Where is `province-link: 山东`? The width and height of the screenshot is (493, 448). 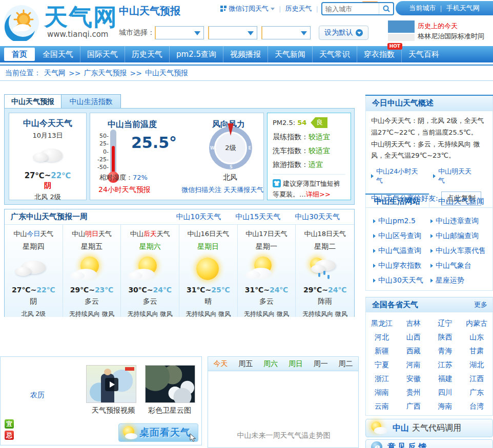 province-link: 山东 is located at coordinates (477, 337).